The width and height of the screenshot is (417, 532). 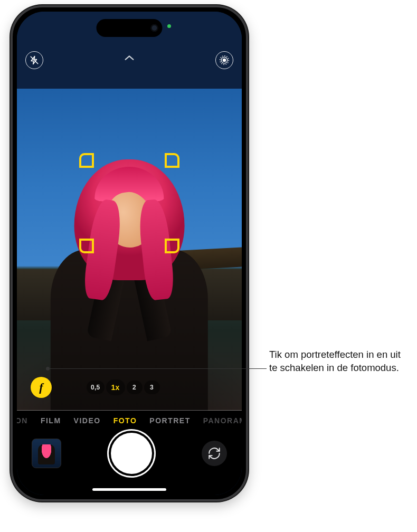 I want to click on mode-panoram: PANORAM, so click(x=223, y=421).